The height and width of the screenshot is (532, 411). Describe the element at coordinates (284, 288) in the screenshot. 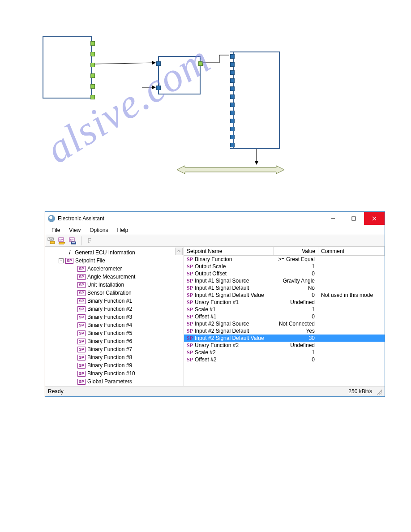

I see `grid-row: SPInput #1 Signal DefaultNo` at that location.